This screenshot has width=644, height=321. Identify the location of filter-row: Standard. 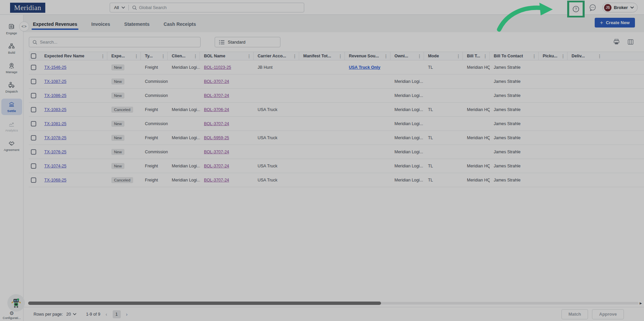
(334, 42).